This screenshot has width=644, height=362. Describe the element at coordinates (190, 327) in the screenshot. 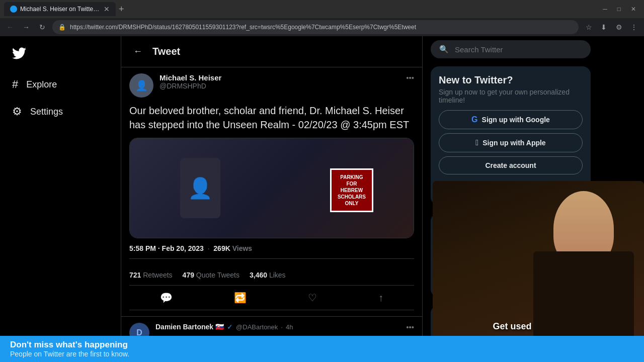

I see `reply-1-name: Damien Bartonek 🇸🇰` at that location.